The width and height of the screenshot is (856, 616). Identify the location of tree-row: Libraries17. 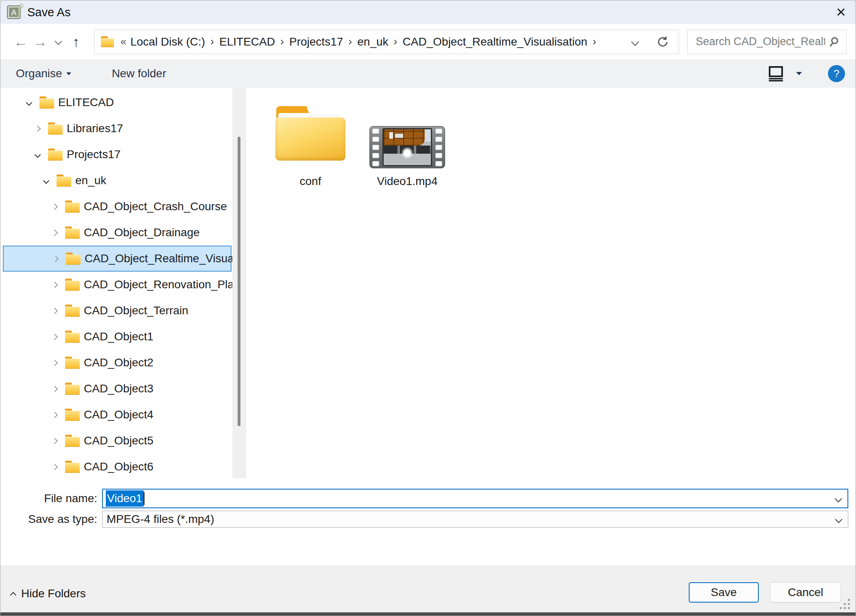
(117, 128).